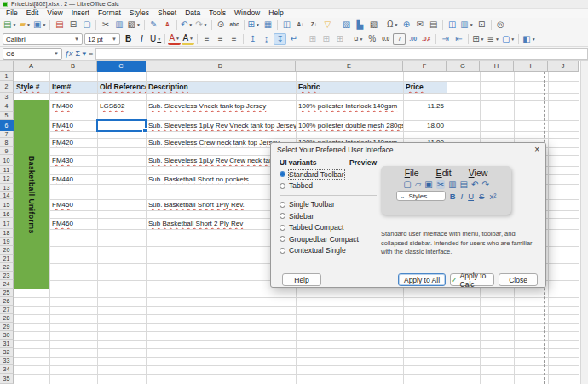 This screenshot has width=588, height=384. Describe the element at coordinates (7, 259) in the screenshot. I see `row-header-21: 21` at that location.